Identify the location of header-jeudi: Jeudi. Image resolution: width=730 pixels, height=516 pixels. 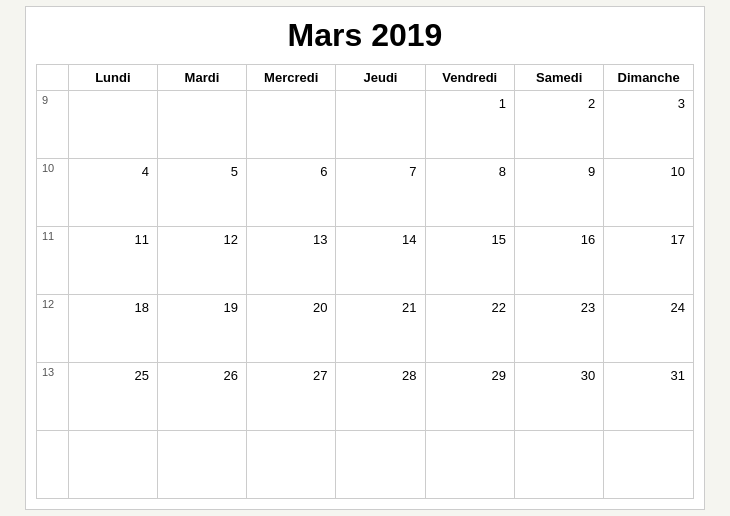
(380, 78).